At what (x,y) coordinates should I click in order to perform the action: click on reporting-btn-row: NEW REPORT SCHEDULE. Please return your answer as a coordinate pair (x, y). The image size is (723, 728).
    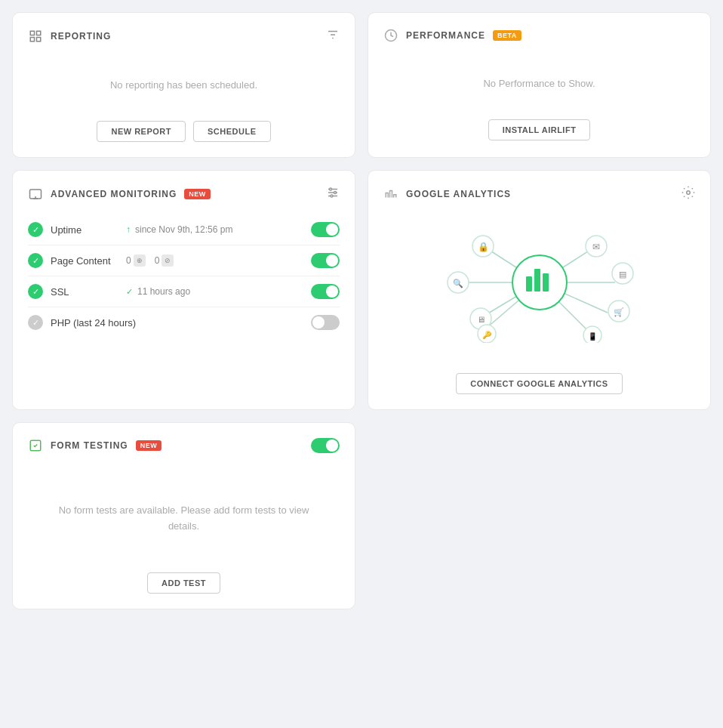
    Looking at the image, I should click on (184, 131).